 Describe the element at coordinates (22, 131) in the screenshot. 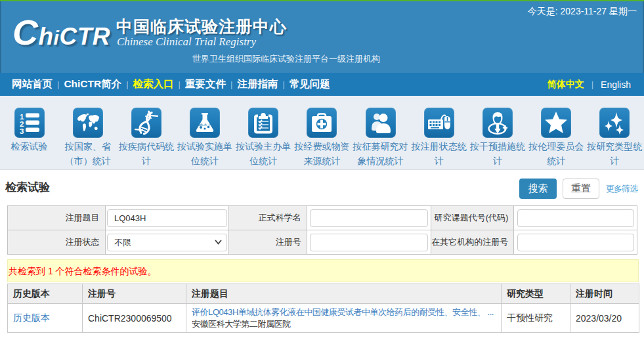

I see `svg-text: 3` at that location.